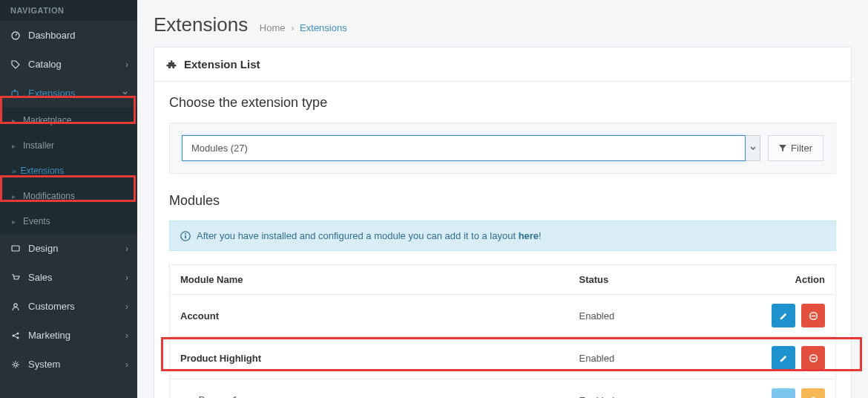 The width and height of the screenshot is (868, 398). Describe the element at coordinates (68, 248) in the screenshot. I see `sidebar-item-design: Design ›` at that location.